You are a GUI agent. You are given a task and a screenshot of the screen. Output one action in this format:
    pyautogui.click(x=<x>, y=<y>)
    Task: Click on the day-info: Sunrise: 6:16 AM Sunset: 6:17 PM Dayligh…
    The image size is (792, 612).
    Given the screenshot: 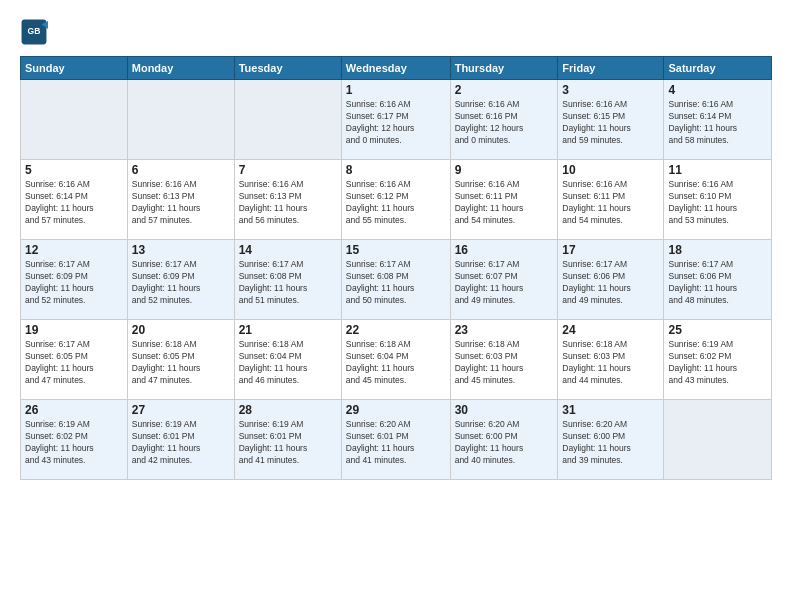 What is the action you would take?
    pyautogui.click(x=396, y=123)
    